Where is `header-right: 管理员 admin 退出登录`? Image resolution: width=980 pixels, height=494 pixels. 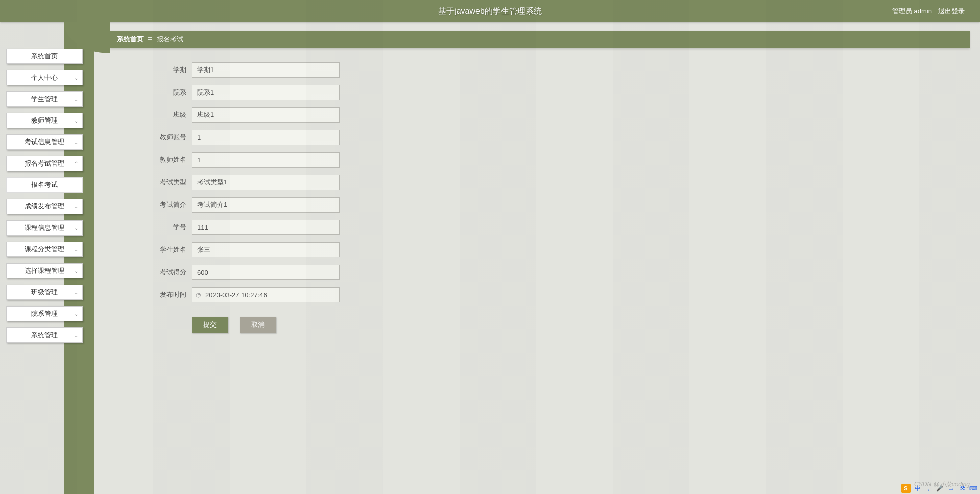
header-right: 管理员 admin 退出登录 is located at coordinates (928, 11).